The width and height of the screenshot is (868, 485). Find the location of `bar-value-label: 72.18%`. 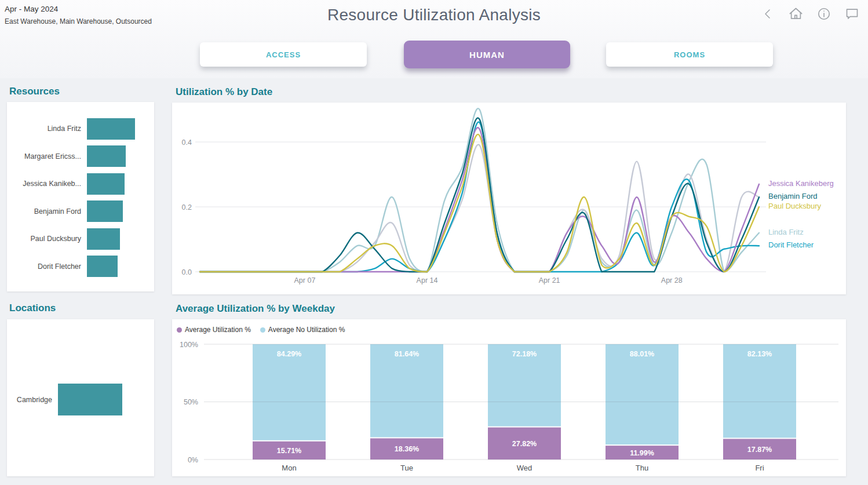

bar-value-label: 72.18% is located at coordinates (524, 354).